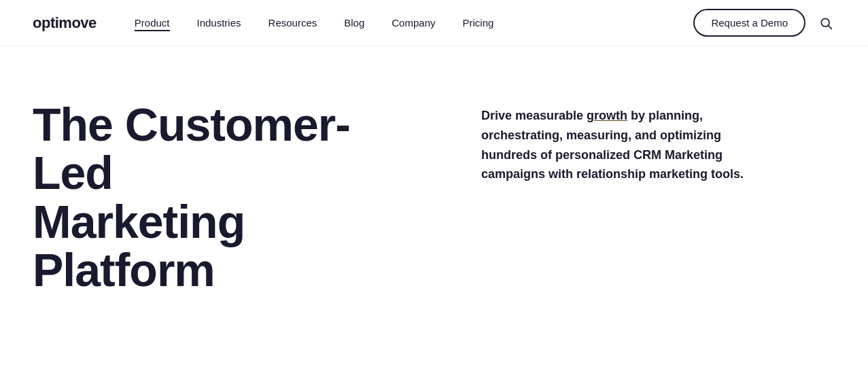  Describe the element at coordinates (219, 23) in the screenshot. I see `nav-link-industries: Industries` at that location.